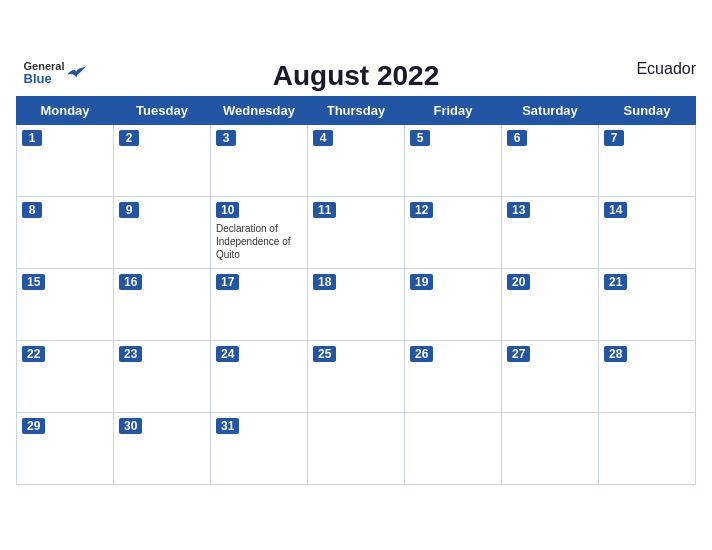 The image size is (712, 550). I want to click on day-cell: 29, so click(66, 448).